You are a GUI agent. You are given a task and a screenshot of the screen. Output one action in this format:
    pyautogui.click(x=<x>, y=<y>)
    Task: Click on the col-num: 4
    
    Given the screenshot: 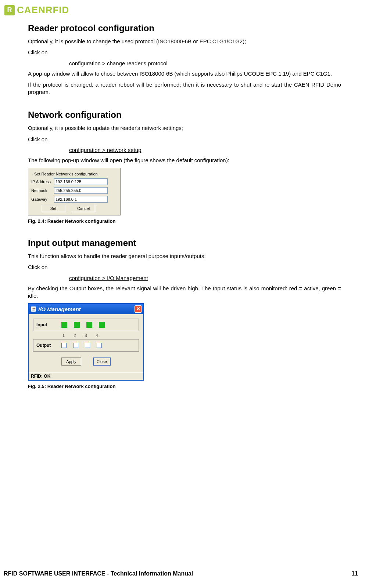 What is the action you would take?
    pyautogui.click(x=97, y=335)
    